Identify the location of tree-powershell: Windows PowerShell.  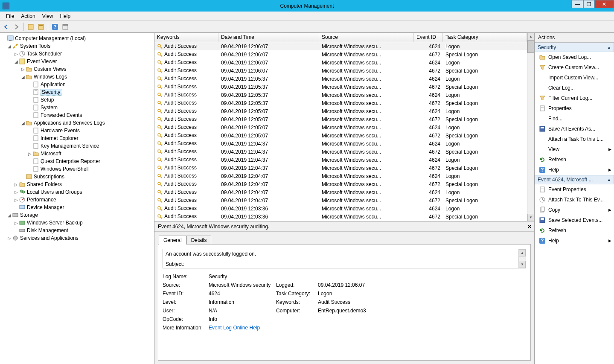
(77, 169).